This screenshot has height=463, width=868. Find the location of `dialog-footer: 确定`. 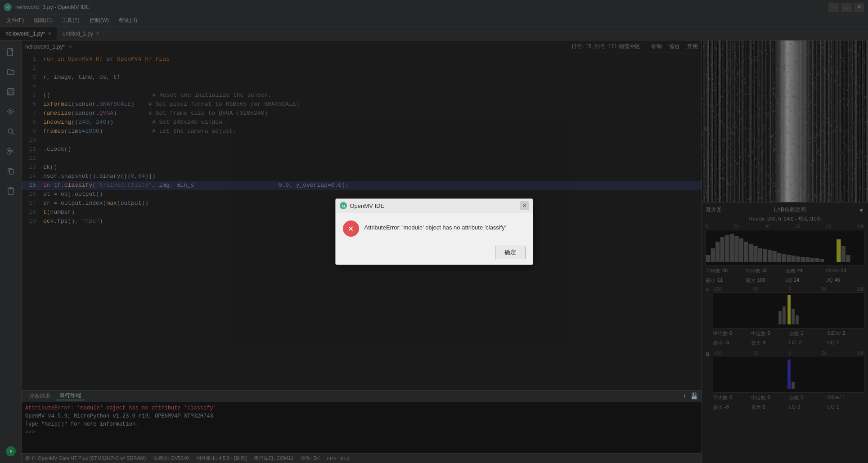

dialog-footer: 确定 is located at coordinates (434, 253).